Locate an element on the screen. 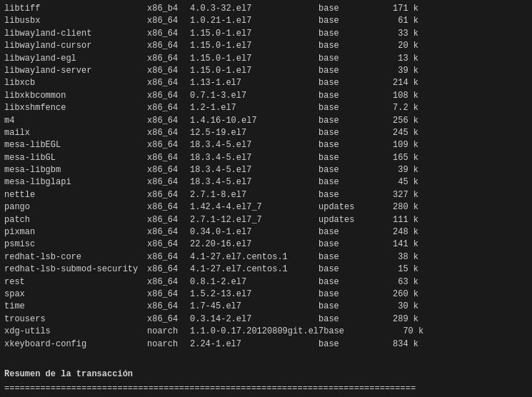 Image resolution: width=532 pixels, height=397 pixels. pkg-name-cell: libtiff is located at coordinates (76, 9).